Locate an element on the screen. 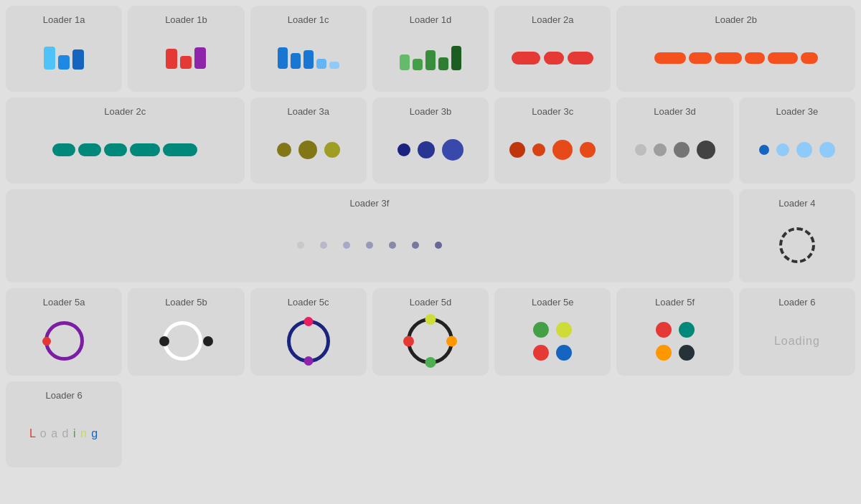 The height and width of the screenshot is (504, 861). letter-a: a is located at coordinates (55, 433).